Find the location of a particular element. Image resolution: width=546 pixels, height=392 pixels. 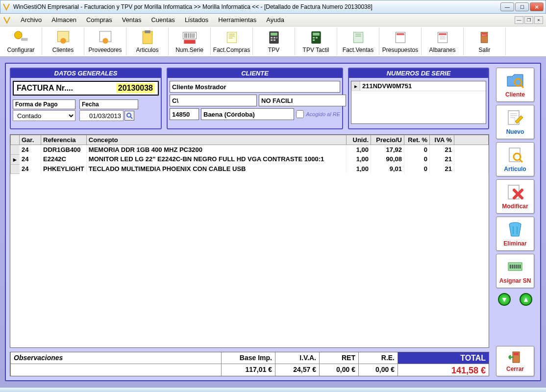

cell-concepto: MEMORIA DDR 1GB 400 MHZ PC3200 is located at coordinates (216, 150).